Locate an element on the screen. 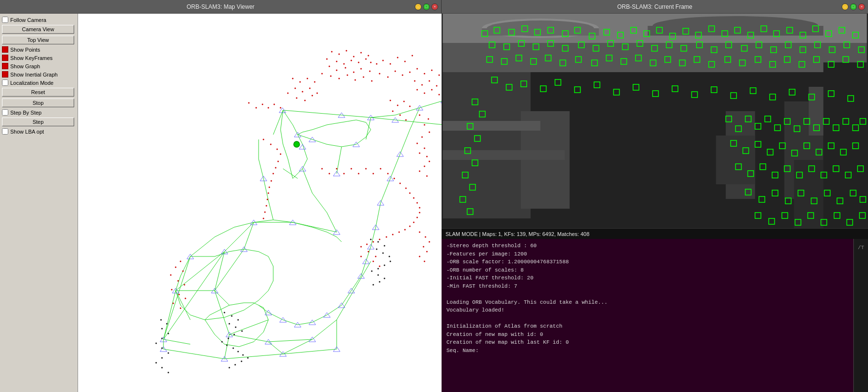 Image resolution: width=868 pixels, height=392 pixels. camera-view-button: Camera View is located at coordinates (38, 29).